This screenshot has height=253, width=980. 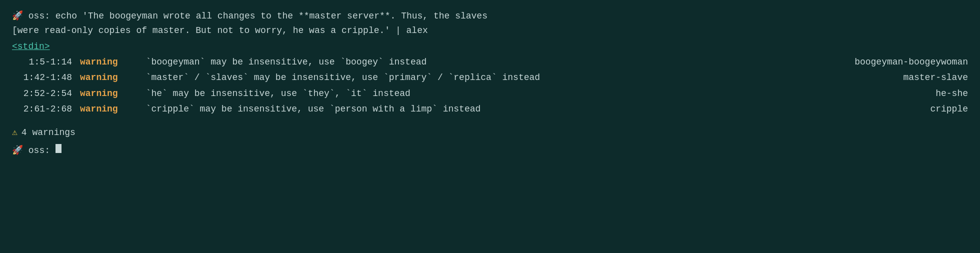 What do you see at coordinates (15, 133) in the screenshot?
I see `warning-triangle-icon: ⚠` at bounding box center [15, 133].